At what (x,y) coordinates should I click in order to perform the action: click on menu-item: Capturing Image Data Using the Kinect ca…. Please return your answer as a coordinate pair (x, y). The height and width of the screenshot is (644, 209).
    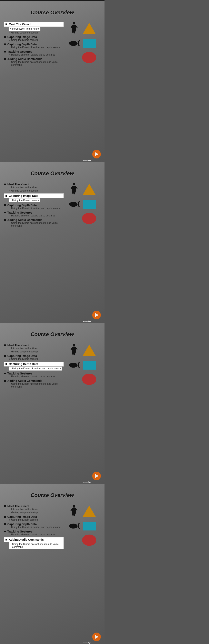
    Looking at the image, I should click on (34, 198).